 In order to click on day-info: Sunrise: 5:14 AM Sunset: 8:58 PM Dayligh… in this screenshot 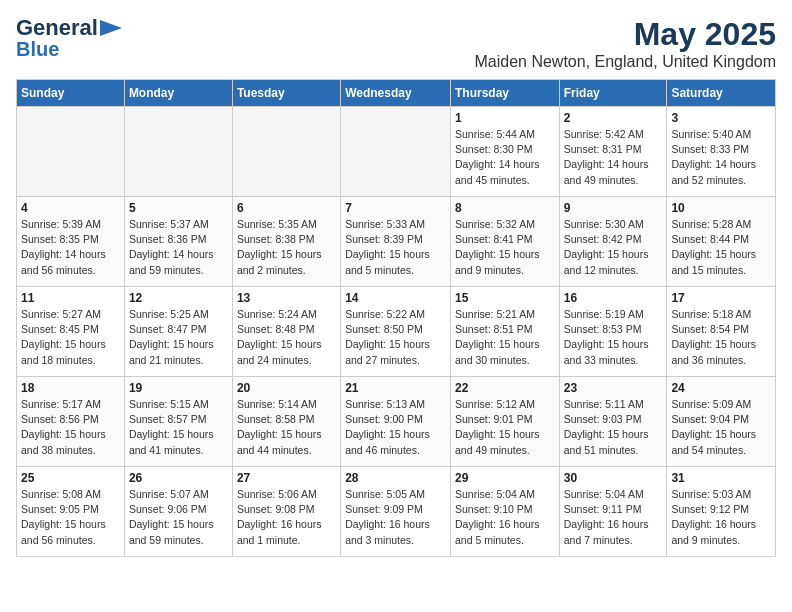, I will do `click(286, 428)`.